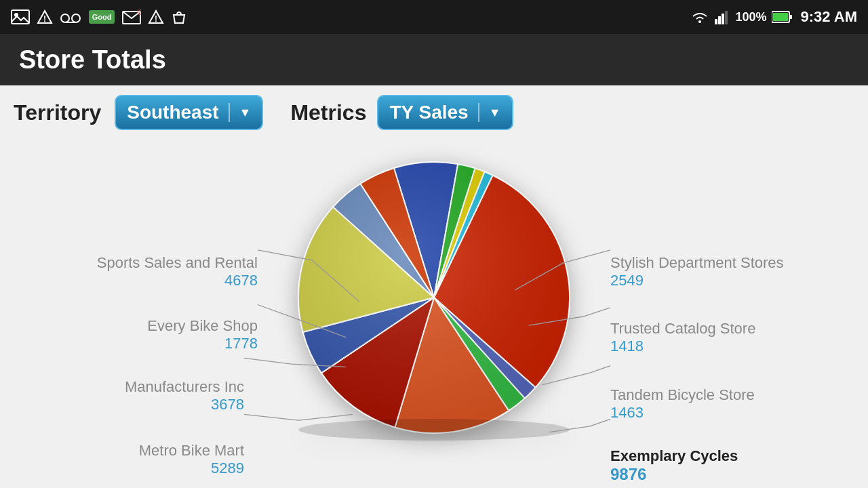  I want to click on shopping-icon, so click(179, 17).